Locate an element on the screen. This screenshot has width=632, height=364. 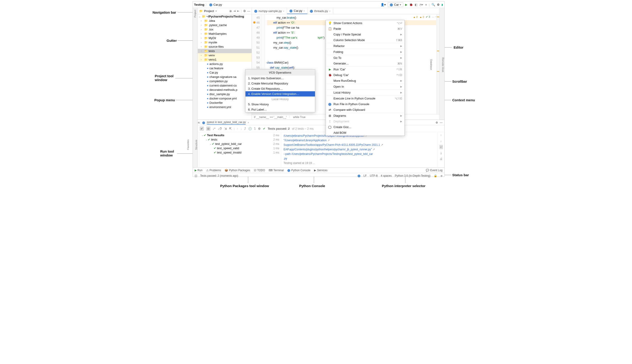
context-menu-item: More Run/Debug ▶ is located at coordinates (365, 81).